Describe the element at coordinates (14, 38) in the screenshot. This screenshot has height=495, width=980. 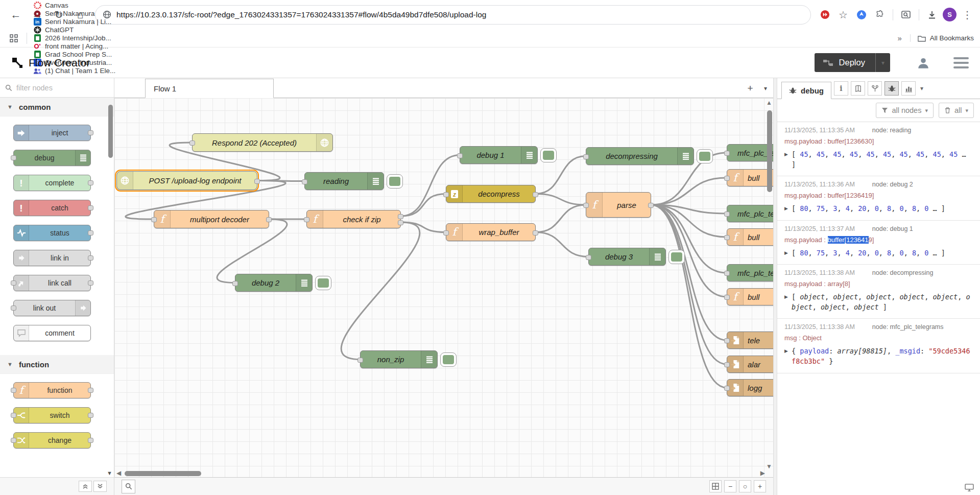
I see `apps-grid-icon` at that location.